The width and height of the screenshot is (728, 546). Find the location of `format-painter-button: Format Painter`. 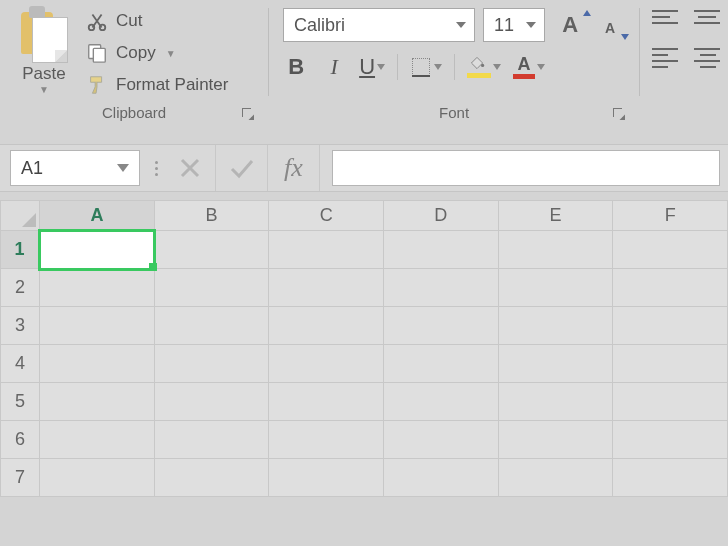

format-painter-button: Format Painter is located at coordinates (157, 85).